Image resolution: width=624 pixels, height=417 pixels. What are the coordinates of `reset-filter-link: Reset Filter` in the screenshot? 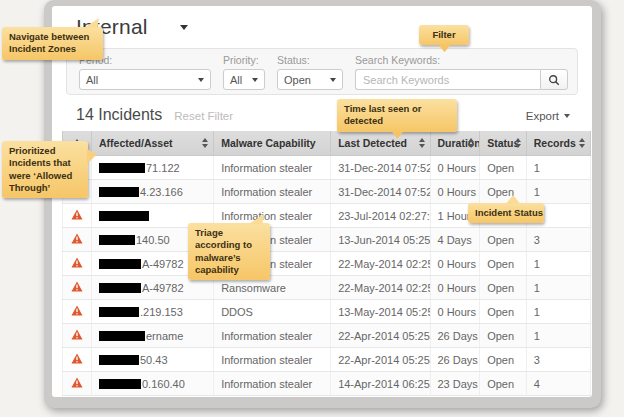 It's located at (204, 116).